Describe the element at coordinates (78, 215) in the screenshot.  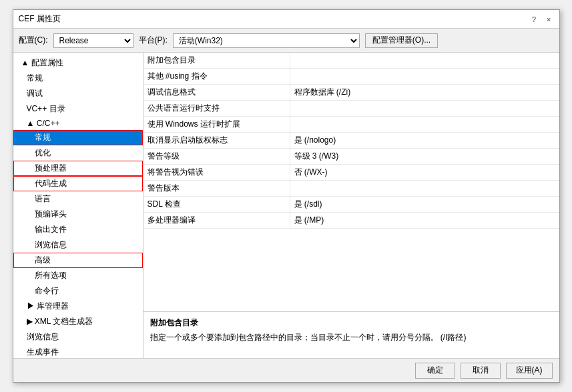
I see `tree-item-yu-bian-yi-tou: 预编译头` at that location.